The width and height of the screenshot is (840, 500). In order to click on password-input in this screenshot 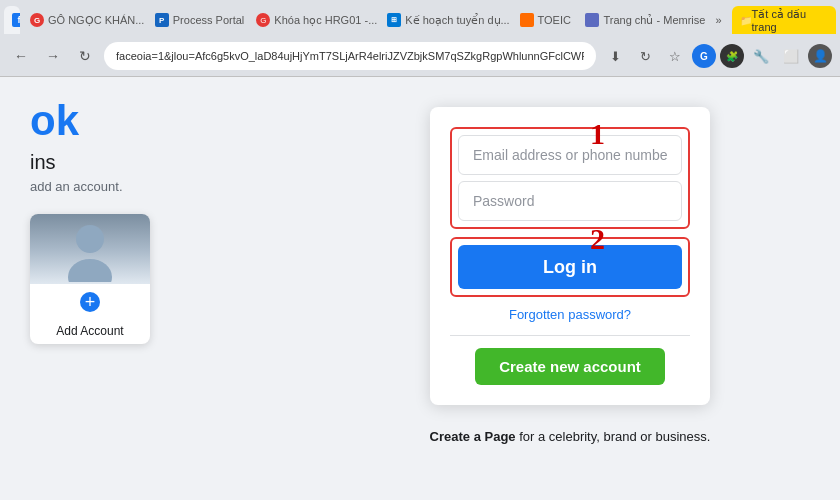, I will do `click(570, 201)`.